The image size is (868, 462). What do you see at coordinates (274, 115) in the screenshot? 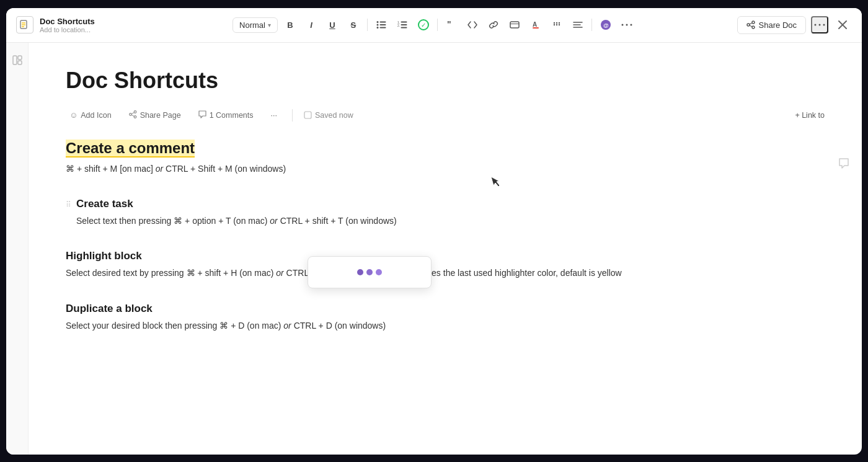
I see `action-more: ···` at bounding box center [274, 115].